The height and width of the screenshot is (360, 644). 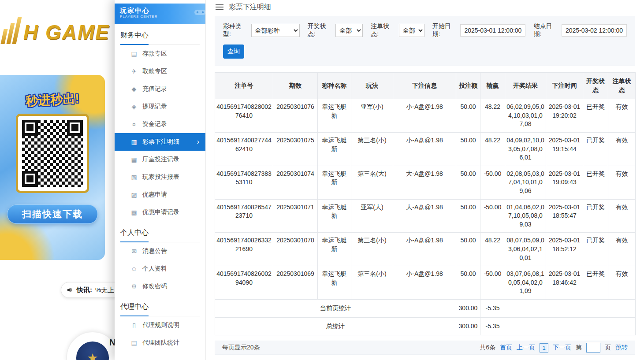 What do you see at coordinates (52, 100) in the screenshot?
I see `promo-badge: 秒进秒出!` at bounding box center [52, 100].